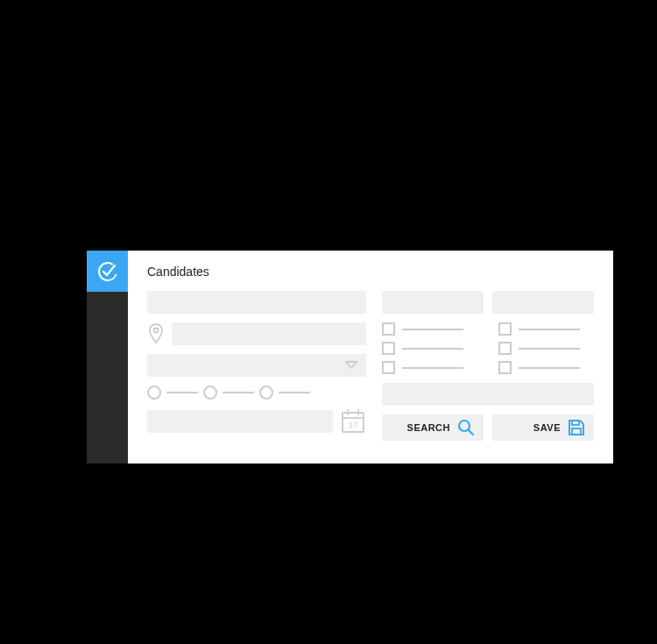 Image resolution: width=657 pixels, height=644 pixels. I want to click on field-a-input, so click(433, 302).